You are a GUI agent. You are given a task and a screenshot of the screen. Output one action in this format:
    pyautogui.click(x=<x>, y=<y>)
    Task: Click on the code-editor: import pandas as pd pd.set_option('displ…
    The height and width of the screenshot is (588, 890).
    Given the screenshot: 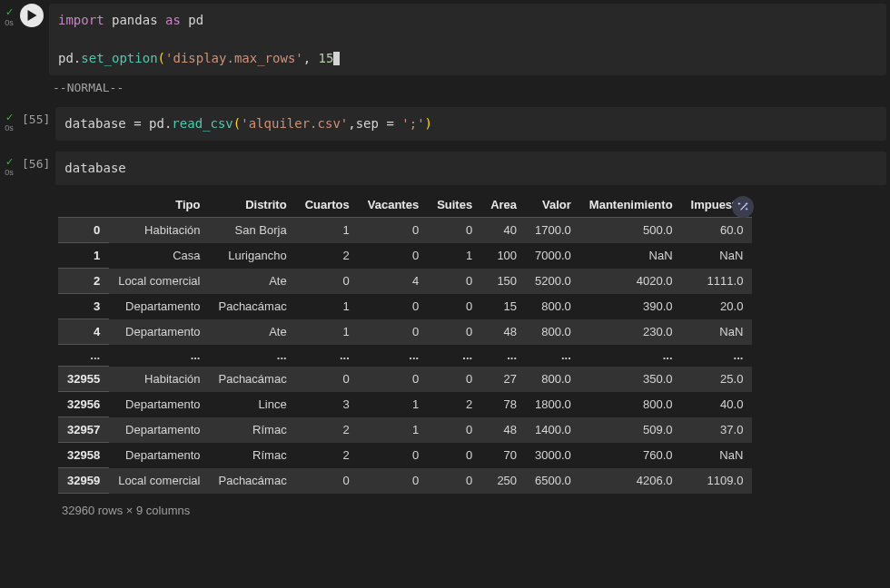 What is the action you would take?
    pyautogui.click(x=468, y=40)
    